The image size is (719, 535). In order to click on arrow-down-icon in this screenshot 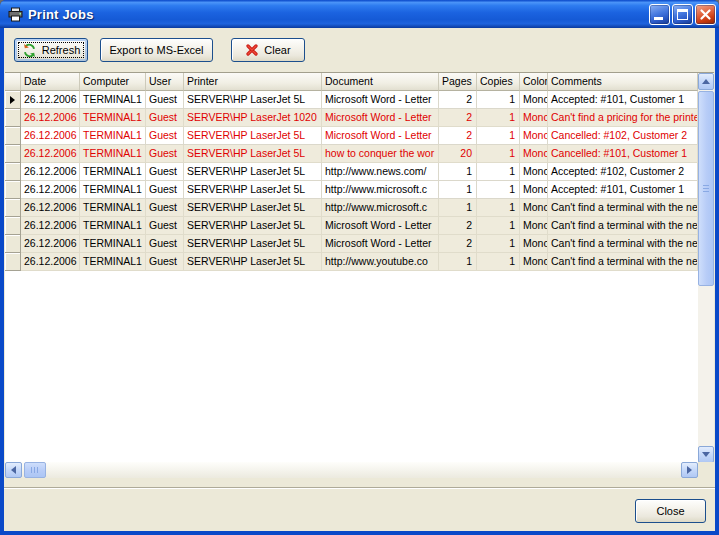, I will do `click(706, 454)`.